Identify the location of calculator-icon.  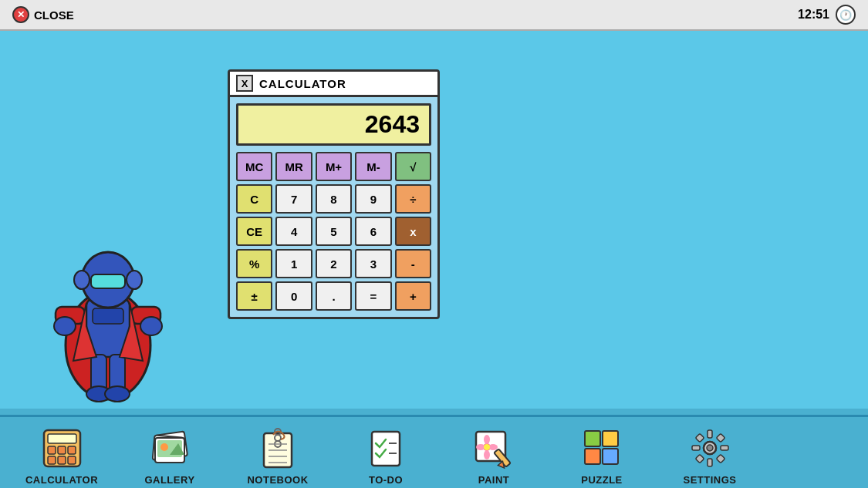
(62, 449).